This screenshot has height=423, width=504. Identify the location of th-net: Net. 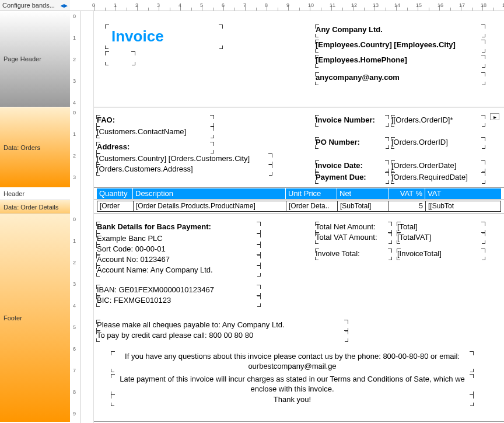
(363, 194).